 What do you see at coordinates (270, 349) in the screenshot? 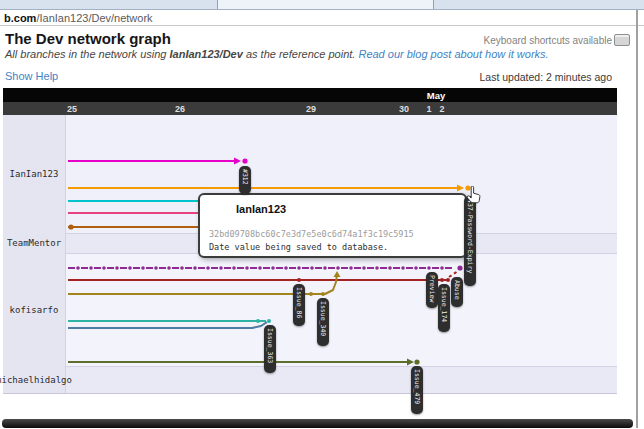
I see `commit-tag-issue_363: Issue_363` at bounding box center [270, 349].